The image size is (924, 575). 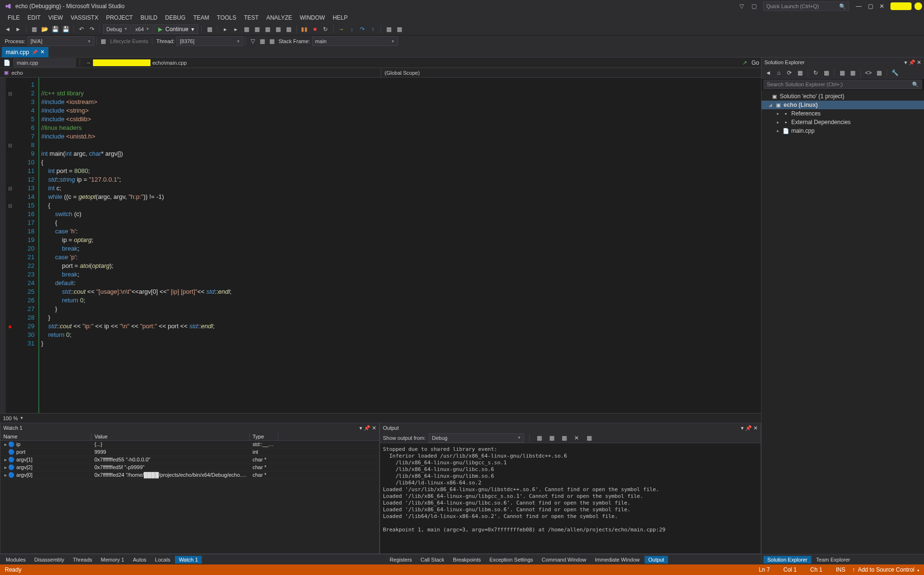 I want to click on output-text: Stopped due to shared library event: Inf…, so click(x=570, y=498).